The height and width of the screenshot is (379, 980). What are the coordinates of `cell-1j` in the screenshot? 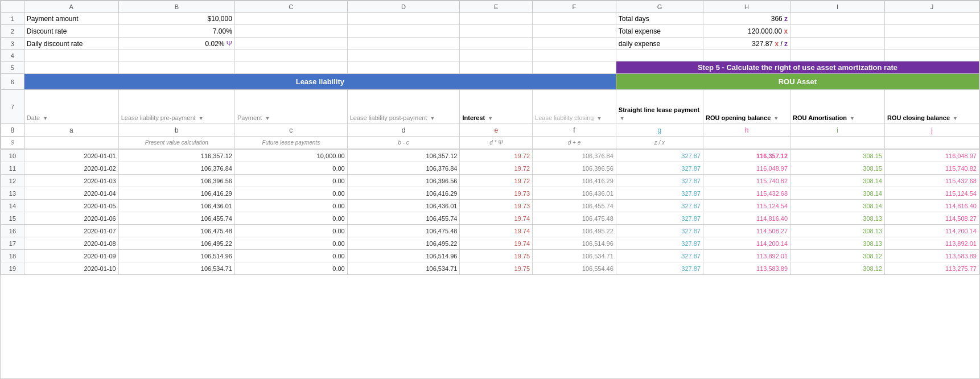 It's located at (932, 19).